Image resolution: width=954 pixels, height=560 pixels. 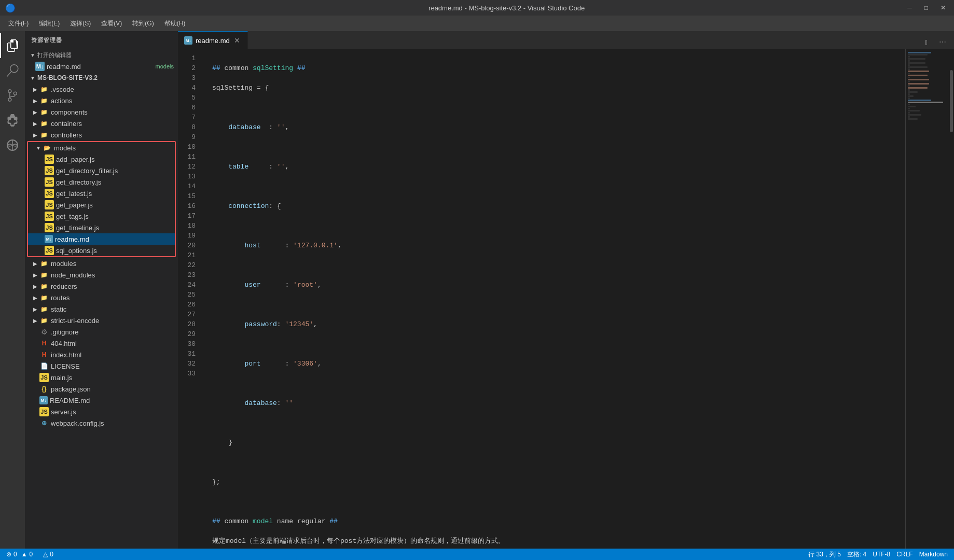 I want to click on open-editors-section: ▼ 打开的编辑器, so click(x=102, y=55).